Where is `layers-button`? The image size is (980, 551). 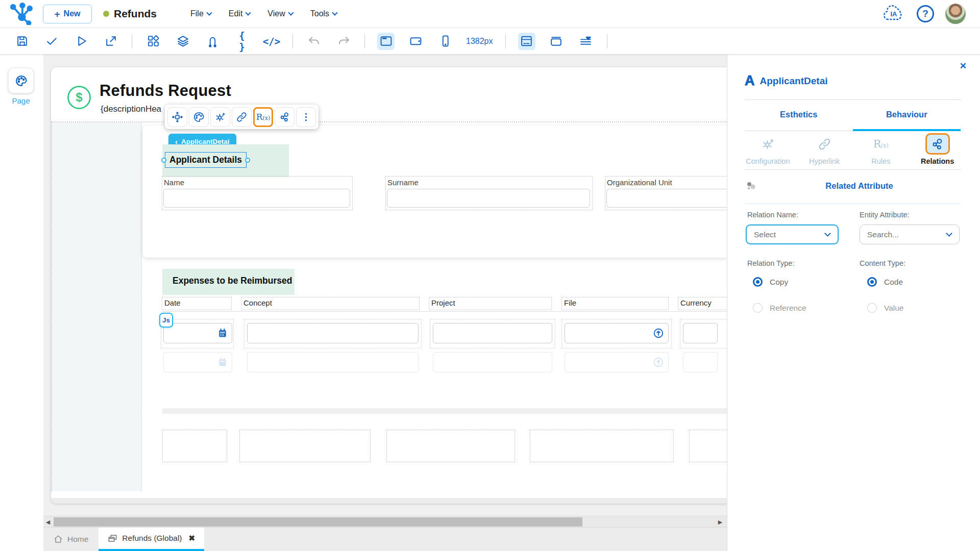
layers-button is located at coordinates (183, 41).